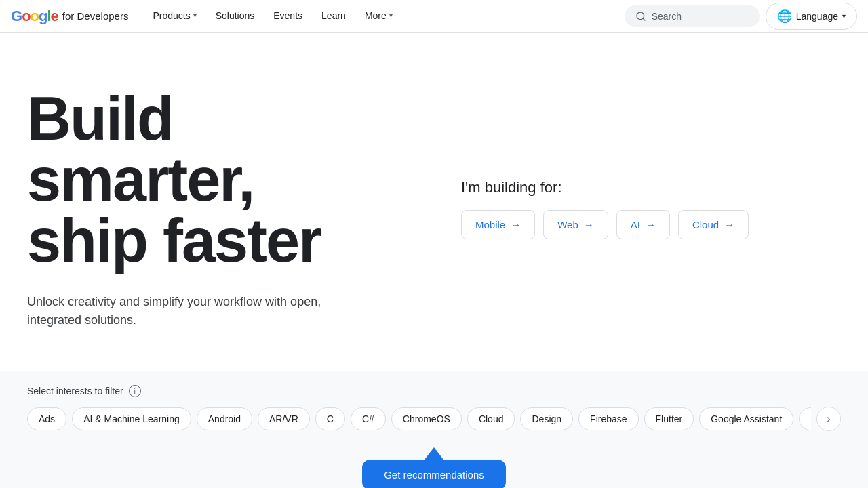  What do you see at coordinates (283, 419) in the screenshot?
I see `chip-arvr: AR/VR` at bounding box center [283, 419].